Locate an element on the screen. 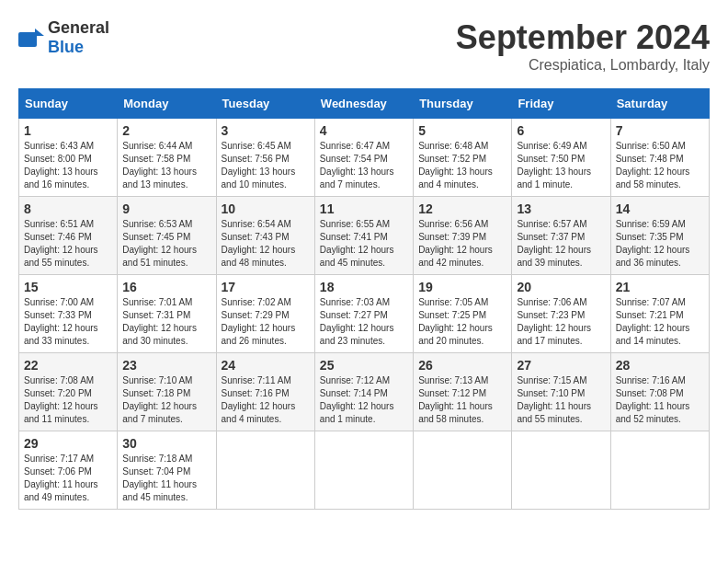 This screenshot has width=728, height=563. day-number: 11 is located at coordinates (364, 209).